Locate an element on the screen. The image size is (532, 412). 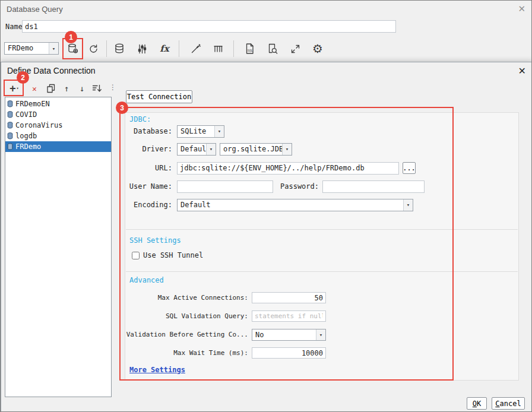
user-name-label: User Name: is located at coordinates (149, 186).